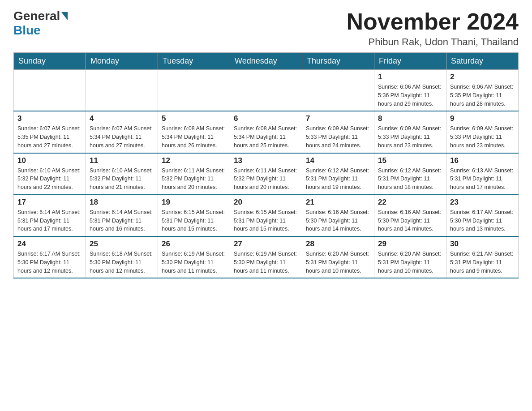  What do you see at coordinates (266, 174) in the screenshot?
I see `calendar-cell: 13Sunrise: 6:11 AM Sunset: 5:32 PM Dayli…` at bounding box center [266, 174].